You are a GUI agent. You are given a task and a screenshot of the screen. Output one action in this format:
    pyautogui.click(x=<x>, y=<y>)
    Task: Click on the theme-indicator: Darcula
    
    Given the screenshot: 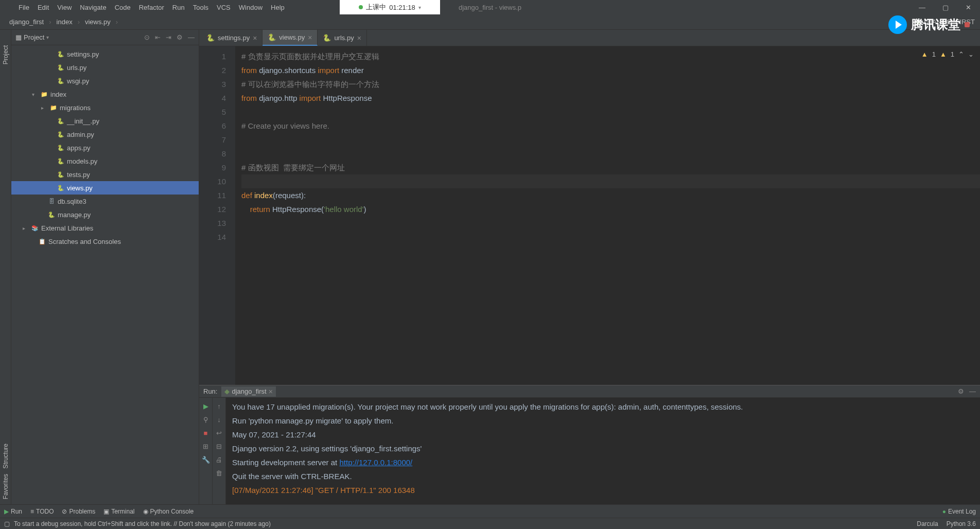 What is the action you would take?
    pyautogui.click(x=927, y=524)
    